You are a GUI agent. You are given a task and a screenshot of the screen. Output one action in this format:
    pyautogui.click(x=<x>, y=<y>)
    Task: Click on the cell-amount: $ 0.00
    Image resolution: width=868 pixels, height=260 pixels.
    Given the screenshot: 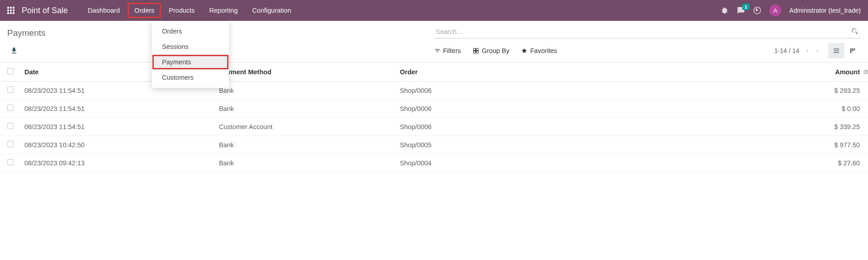 What is the action you would take?
    pyautogui.click(x=754, y=109)
    